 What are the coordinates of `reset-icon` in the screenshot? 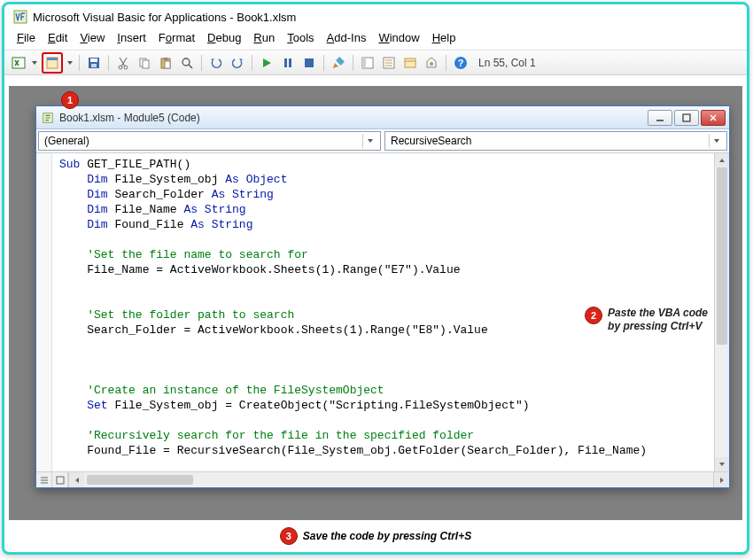 It's located at (309, 63).